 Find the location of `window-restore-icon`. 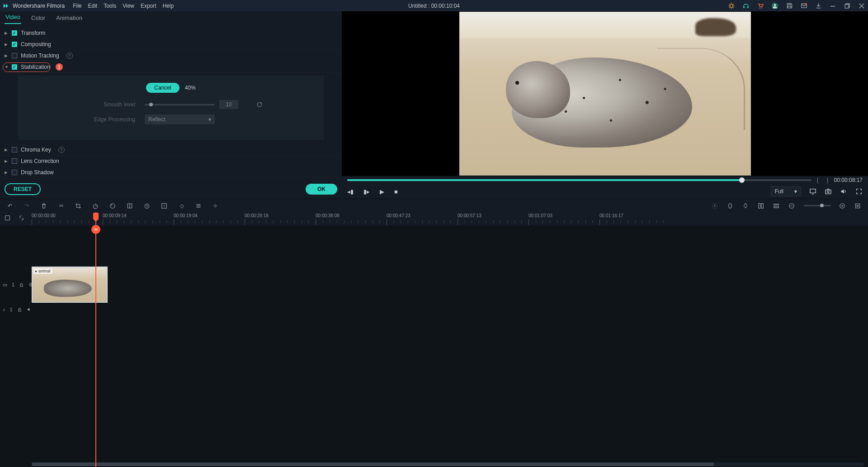

window-restore-icon is located at coordinates (847, 6).